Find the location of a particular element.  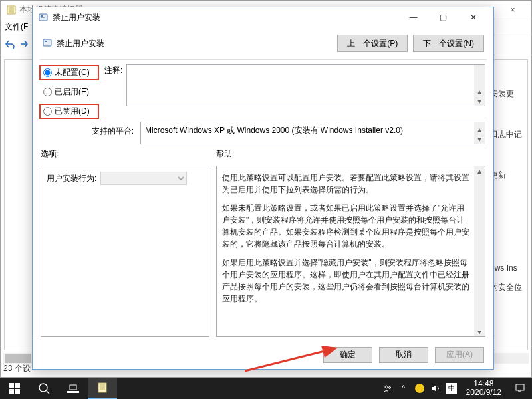

radio-label: 已启用(E) is located at coordinates (72, 92).